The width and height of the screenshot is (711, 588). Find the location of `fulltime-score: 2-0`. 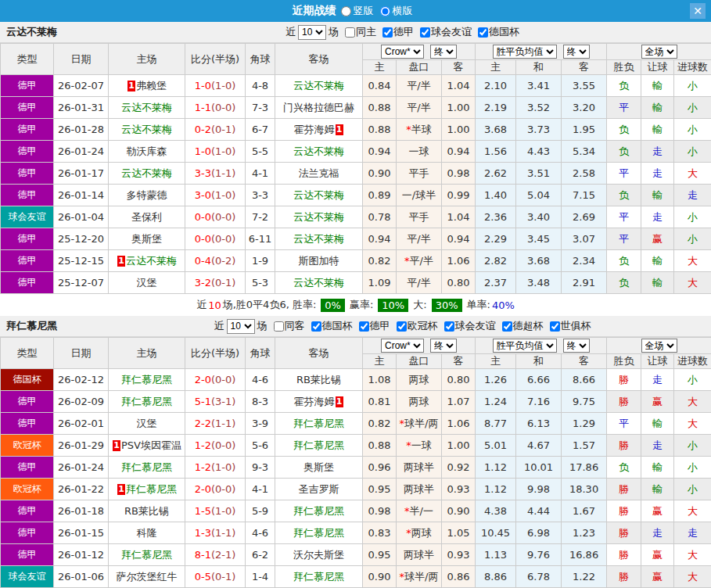

fulltime-score: 2-0 is located at coordinates (203, 489).